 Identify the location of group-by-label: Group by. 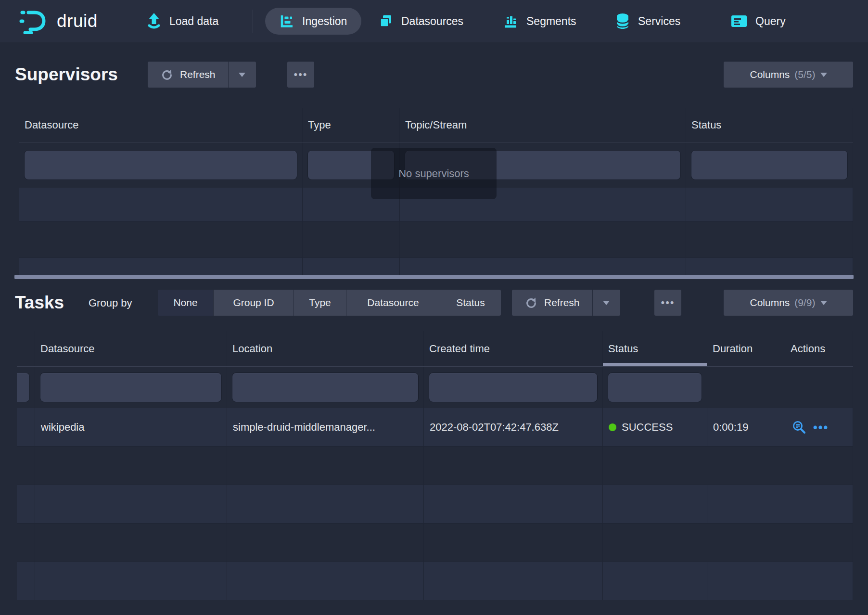
(111, 303).